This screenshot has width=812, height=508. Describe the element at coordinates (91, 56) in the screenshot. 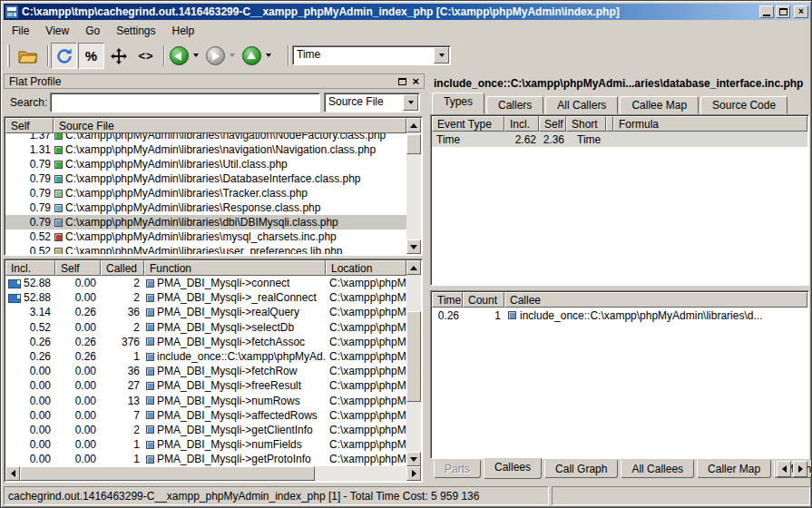

I see `percent-button: %` at that location.